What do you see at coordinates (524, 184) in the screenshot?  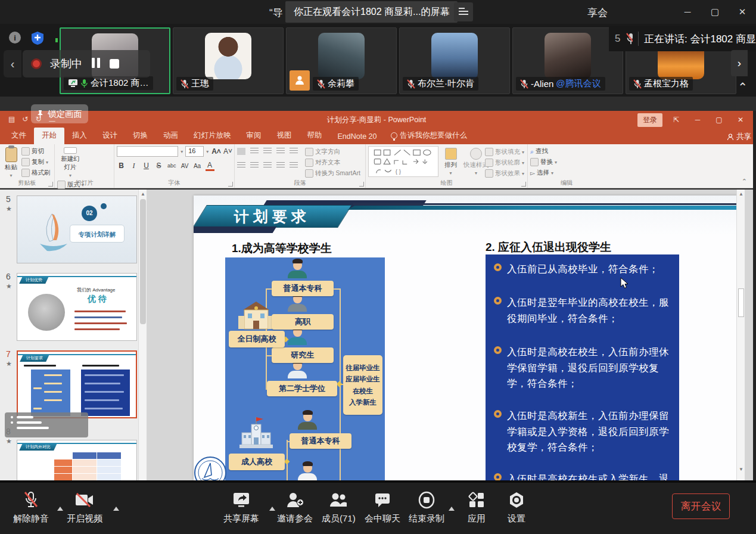 I see `drawing-dialog-launcher` at bounding box center [524, 184].